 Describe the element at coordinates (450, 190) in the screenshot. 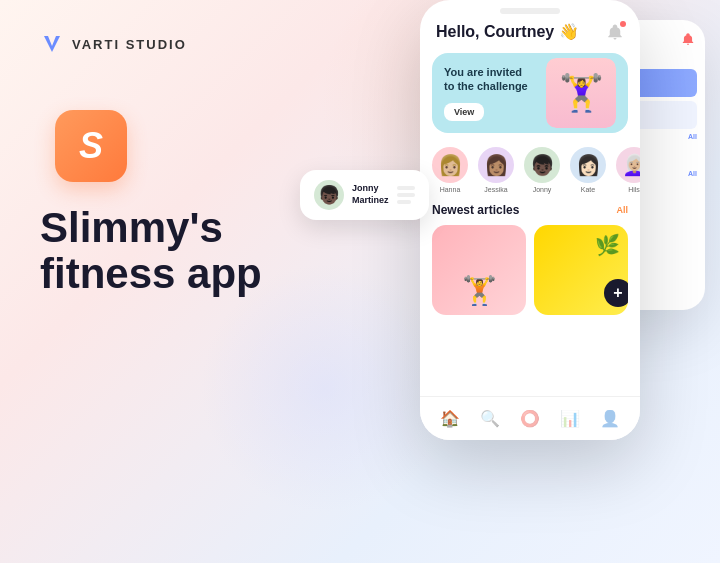

I see `friend-name-hanna: Hanna` at that location.